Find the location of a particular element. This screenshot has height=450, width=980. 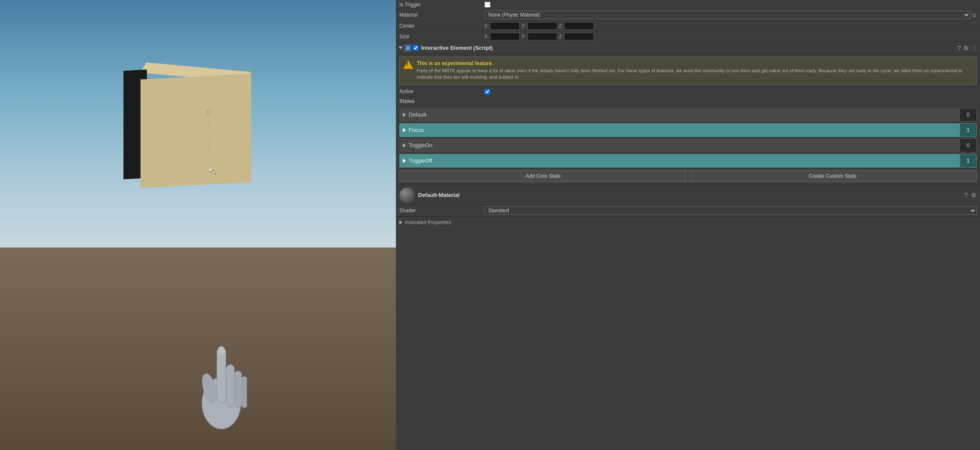

size-values: X 1 Y 1 Z 1 is located at coordinates (731, 37).